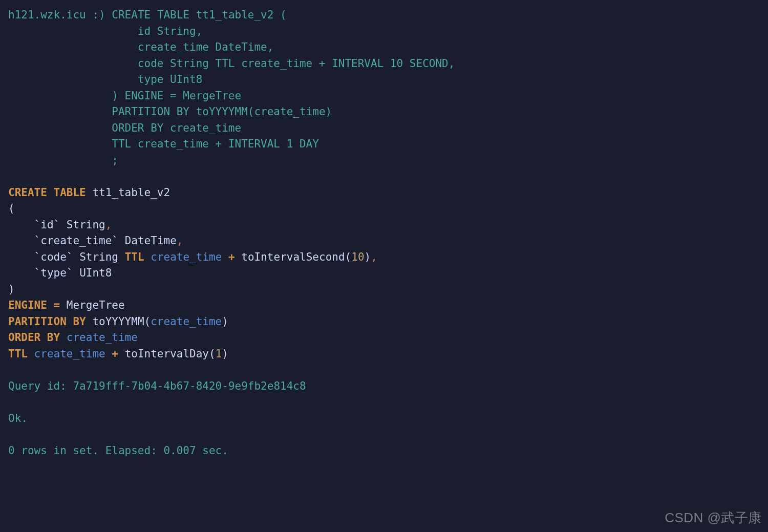 This screenshot has width=768, height=532. Describe the element at coordinates (47, 322) in the screenshot. I see `kw-partition: PARTITION BY` at that location.